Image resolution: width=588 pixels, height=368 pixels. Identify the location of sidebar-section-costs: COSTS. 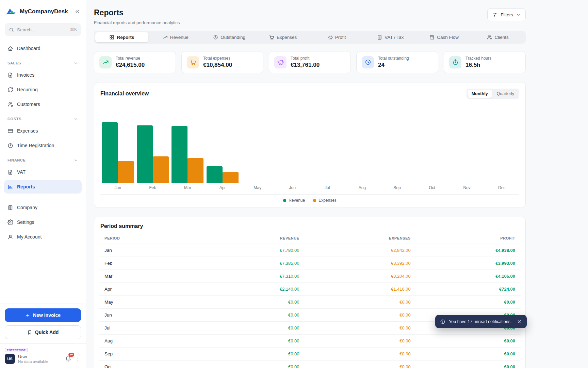
(43, 119).